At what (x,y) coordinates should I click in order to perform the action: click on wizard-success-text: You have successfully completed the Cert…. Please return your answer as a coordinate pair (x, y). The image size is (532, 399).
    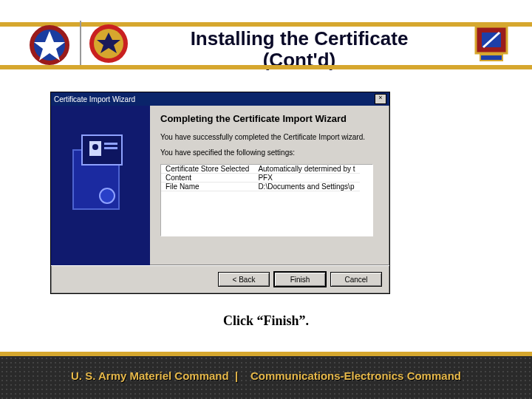
    Looking at the image, I should click on (270, 137).